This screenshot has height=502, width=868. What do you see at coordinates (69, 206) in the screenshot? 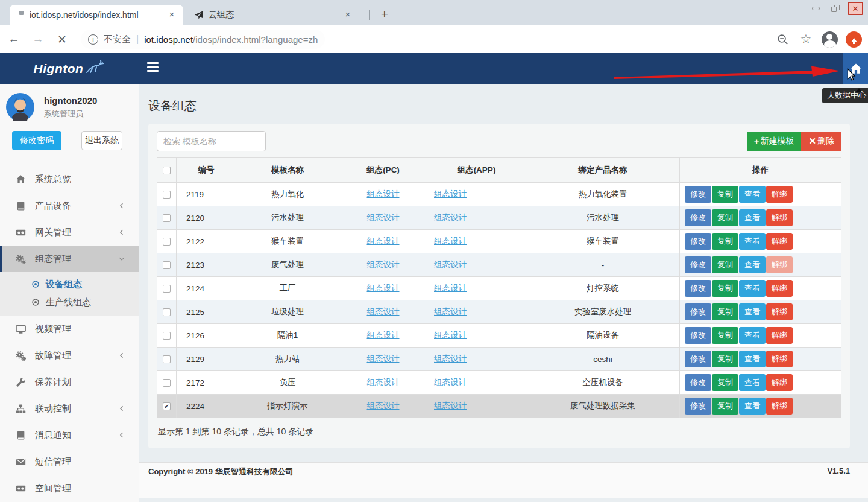
I see `sidebar-item-product-device: 产品设备` at bounding box center [69, 206].